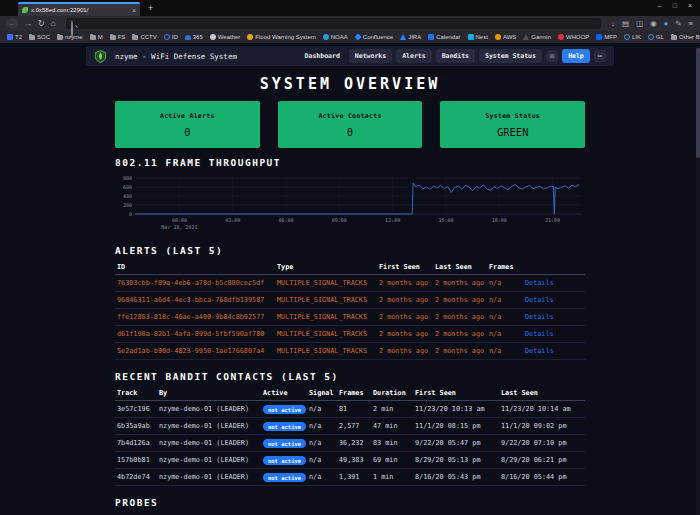 Image resolution: width=700 pixels, height=515 pixels. What do you see at coordinates (150, 8) in the screenshot?
I see `new-tab-button: +` at bounding box center [150, 8].